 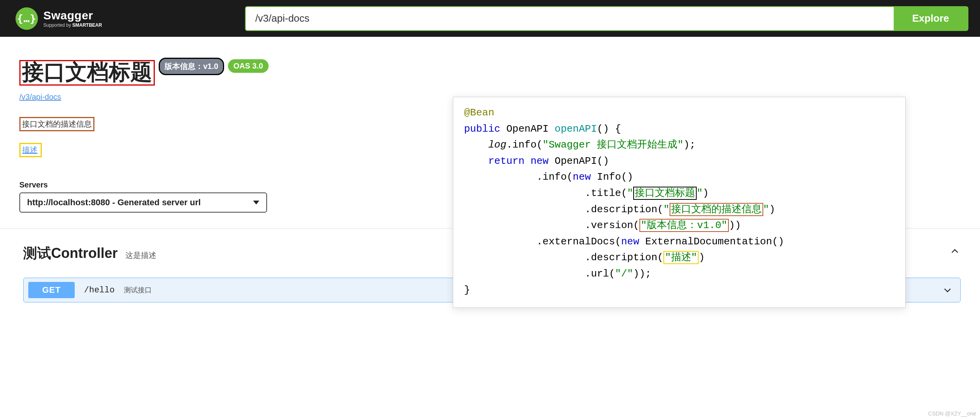 What do you see at coordinates (606, 193) in the screenshot?
I see `code-text: .title(` at bounding box center [606, 193].